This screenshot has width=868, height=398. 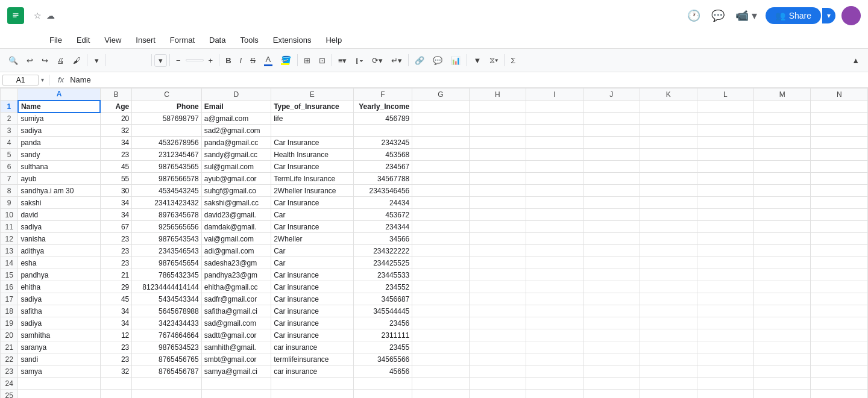 What do you see at coordinates (497, 335) in the screenshot?
I see `cell-20-H` at bounding box center [497, 335].